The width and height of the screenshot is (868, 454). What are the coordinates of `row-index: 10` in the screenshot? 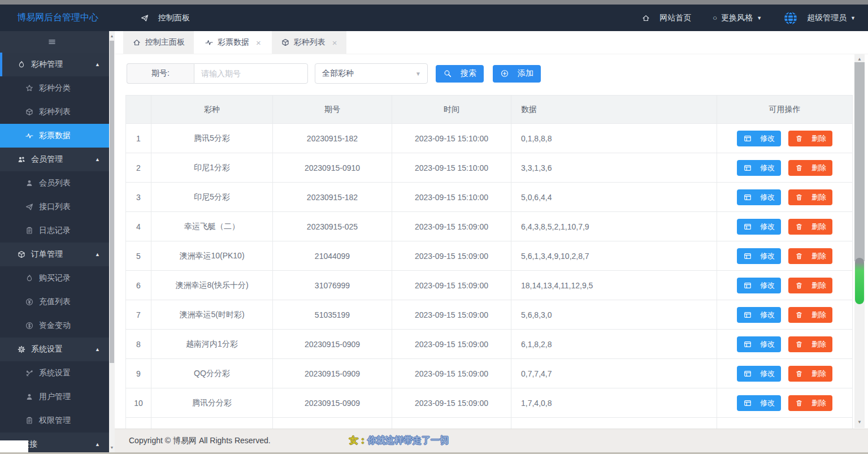 It's located at (139, 403).